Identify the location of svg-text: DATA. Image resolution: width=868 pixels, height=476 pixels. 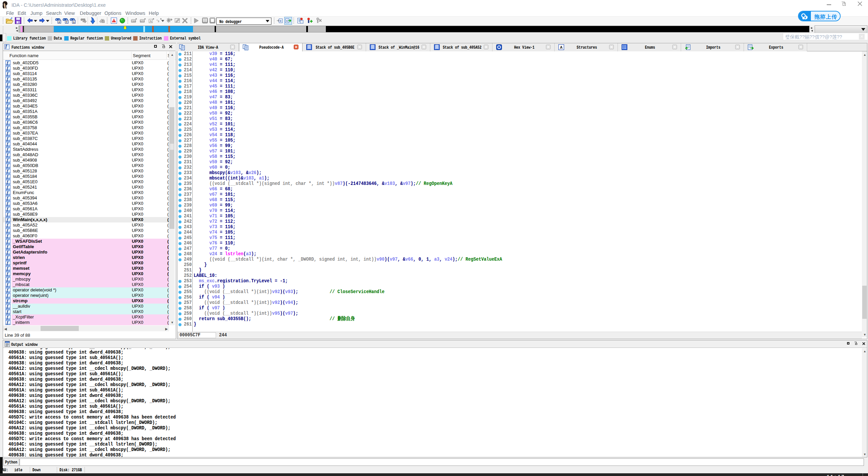
(142, 21).